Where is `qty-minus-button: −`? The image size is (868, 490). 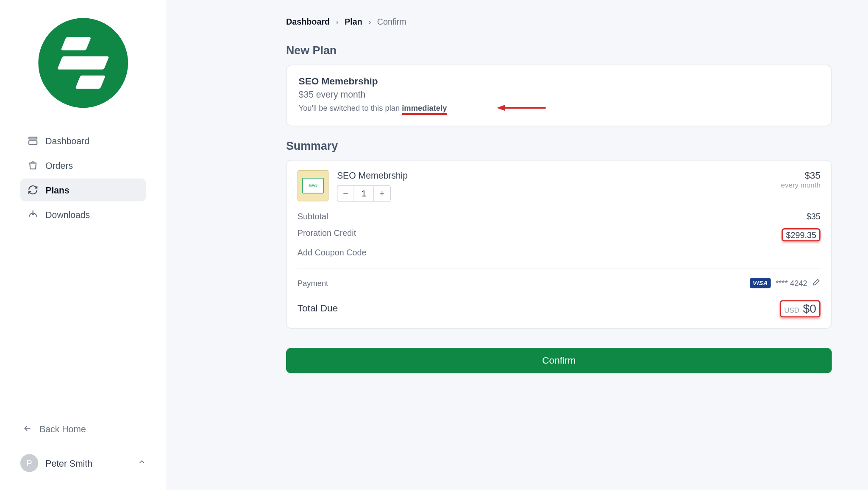 qty-minus-button: − is located at coordinates (346, 193).